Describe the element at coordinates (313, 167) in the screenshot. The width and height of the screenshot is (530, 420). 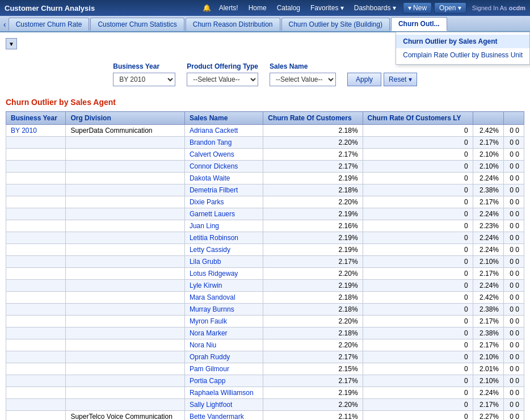
I see `cell-rate: 2.17%` at that location.